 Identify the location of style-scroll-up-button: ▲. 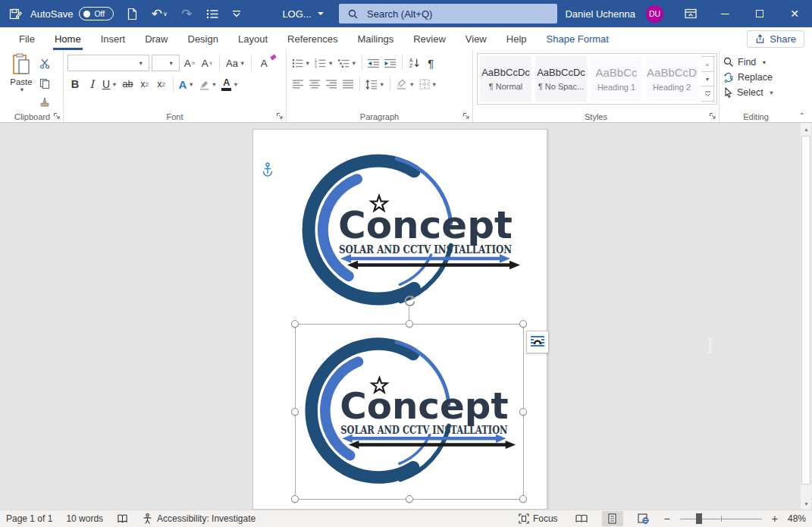
(707, 64).